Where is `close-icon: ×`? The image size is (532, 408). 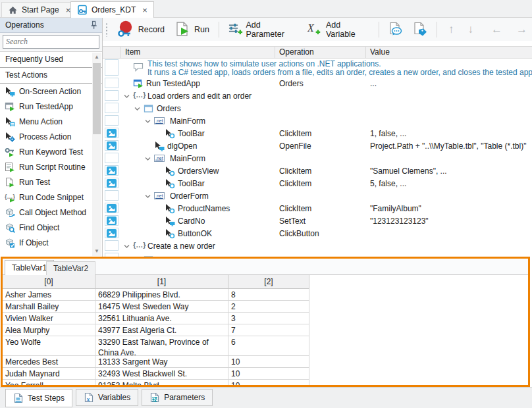 close-icon: × is located at coordinates (145, 11).